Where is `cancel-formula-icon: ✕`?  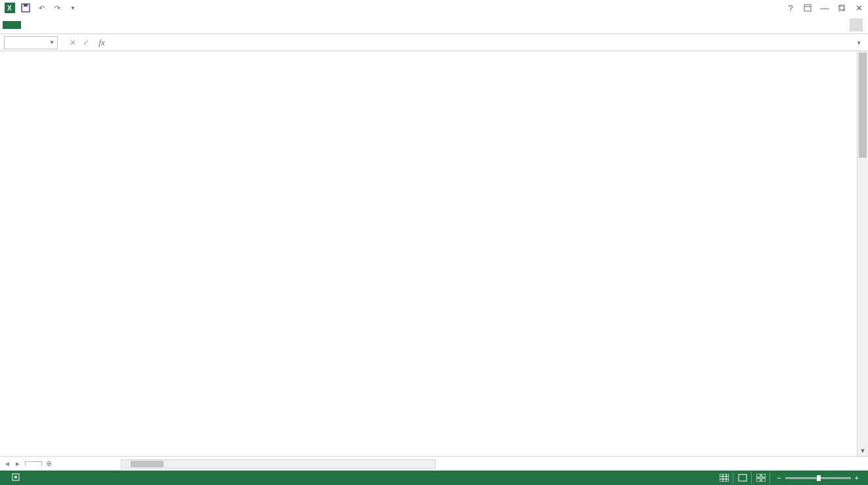
cancel-formula-icon: ✕ is located at coordinates (73, 43).